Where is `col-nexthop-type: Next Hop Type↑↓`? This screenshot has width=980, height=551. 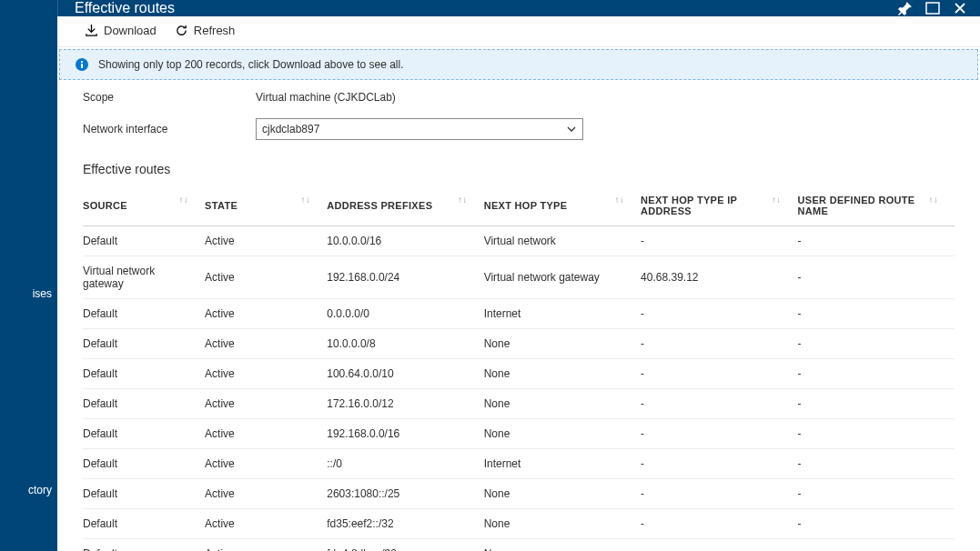
col-nexthop-type: Next Hop Type↑↓ is located at coordinates (562, 205).